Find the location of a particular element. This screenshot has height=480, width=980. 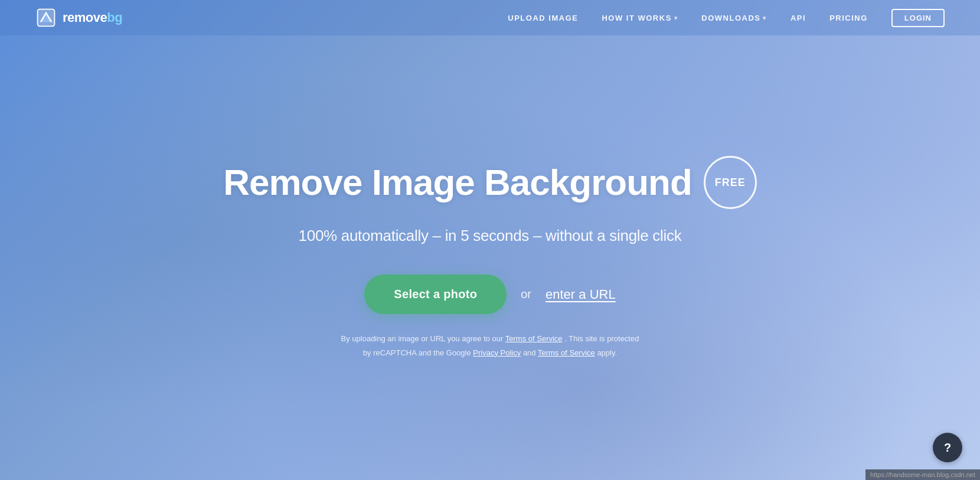

nav-links: UPLOAD IMAGE HOW IT WORKS ▾ DOWNLOADS ▾ … is located at coordinates (726, 18).